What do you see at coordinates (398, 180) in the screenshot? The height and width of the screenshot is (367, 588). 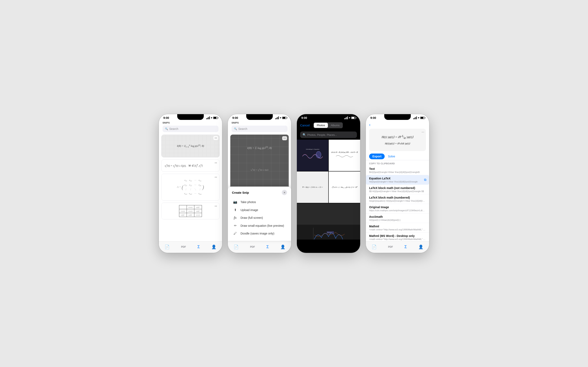 I see `copy-row-latex: Equation LaTeX H(t)|\psi(t)\rangle=i \hb…` at bounding box center [398, 180].